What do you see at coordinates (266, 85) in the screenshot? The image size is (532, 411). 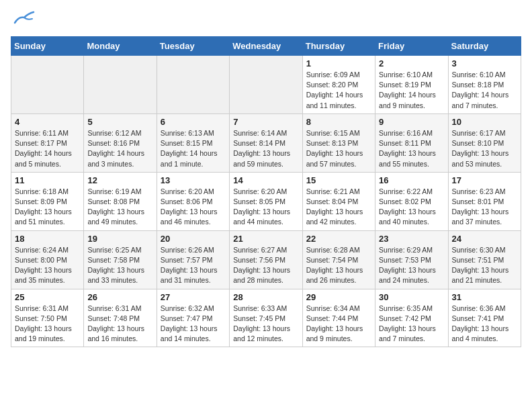 I see `calendar-week-1: 1Sunrise: 6:09 AM Sunset: 8:20 PM Daylig…` at bounding box center [266, 85].